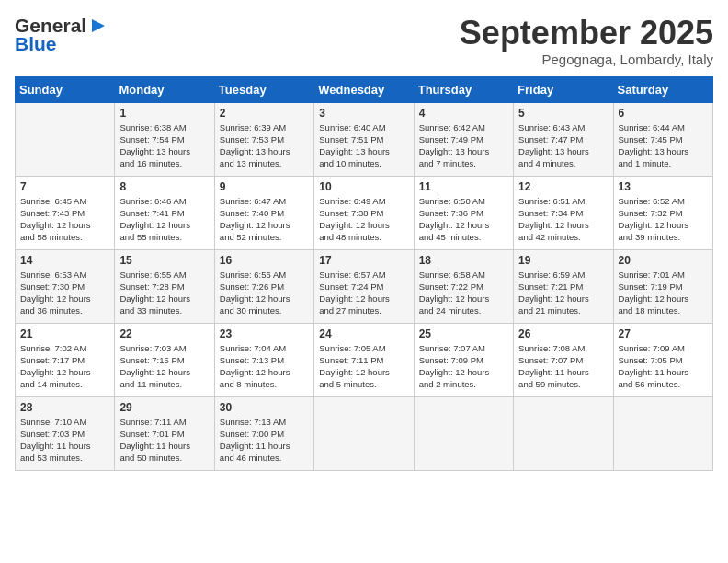 Image resolution: width=728 pixels, height=563 pixels. What do you see at coordinates (65, 139) in the screenshot?
I see `cell-w0-d0` at bounding box center [65, 139].